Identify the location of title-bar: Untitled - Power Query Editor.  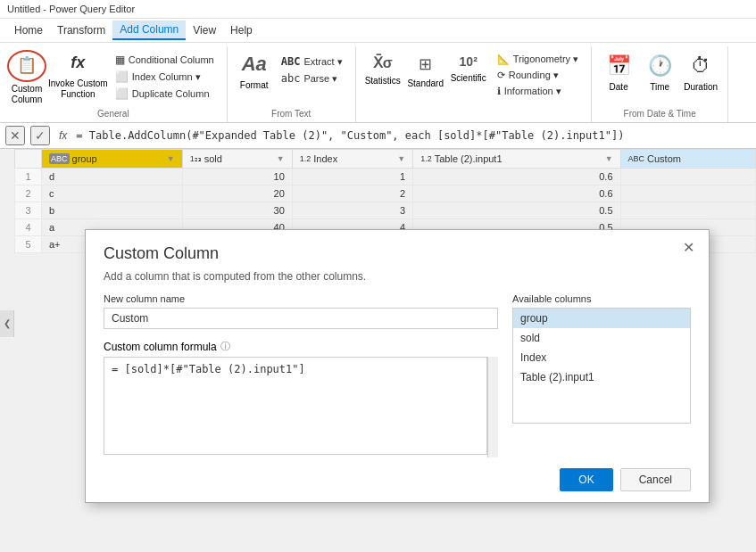
(378, 9).